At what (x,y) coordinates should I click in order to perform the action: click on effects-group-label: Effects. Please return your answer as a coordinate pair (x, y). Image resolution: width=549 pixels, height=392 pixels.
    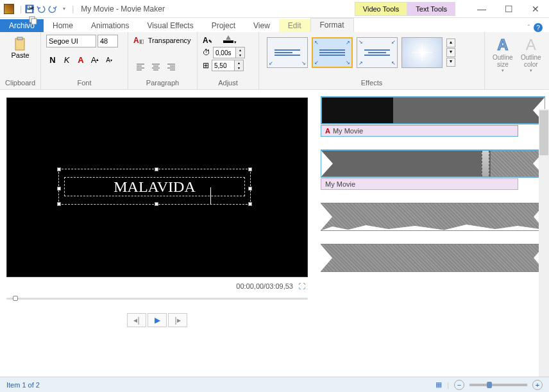
    Looking at the image, I should click on (372, 82).